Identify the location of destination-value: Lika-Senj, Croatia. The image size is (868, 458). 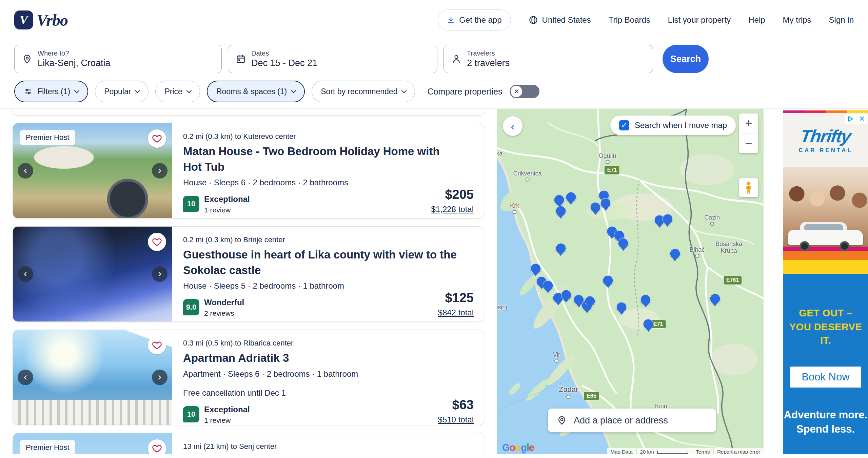
(74, 63).